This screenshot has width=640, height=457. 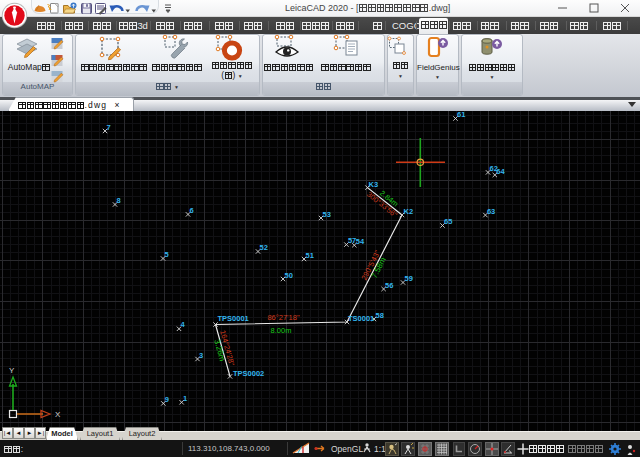 I want to click on svg-text: 65, so click(x=448, y=222).